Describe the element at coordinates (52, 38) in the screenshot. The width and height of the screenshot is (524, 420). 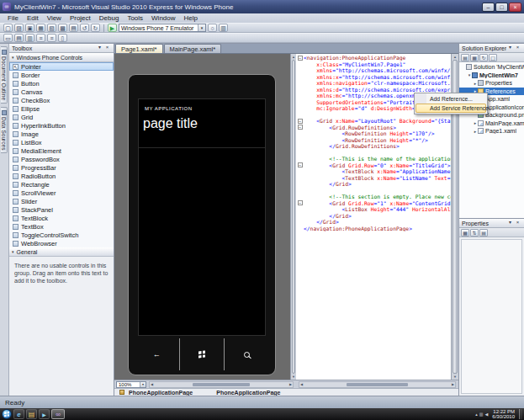
I see `outdent-icon: ≡` at that location.